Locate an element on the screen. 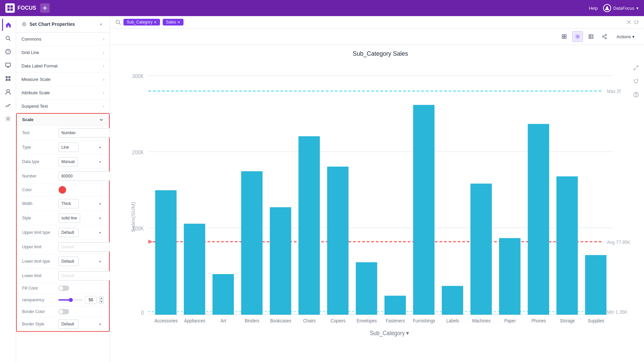  svg-text: Chairs is located at coordinates (309, 321).